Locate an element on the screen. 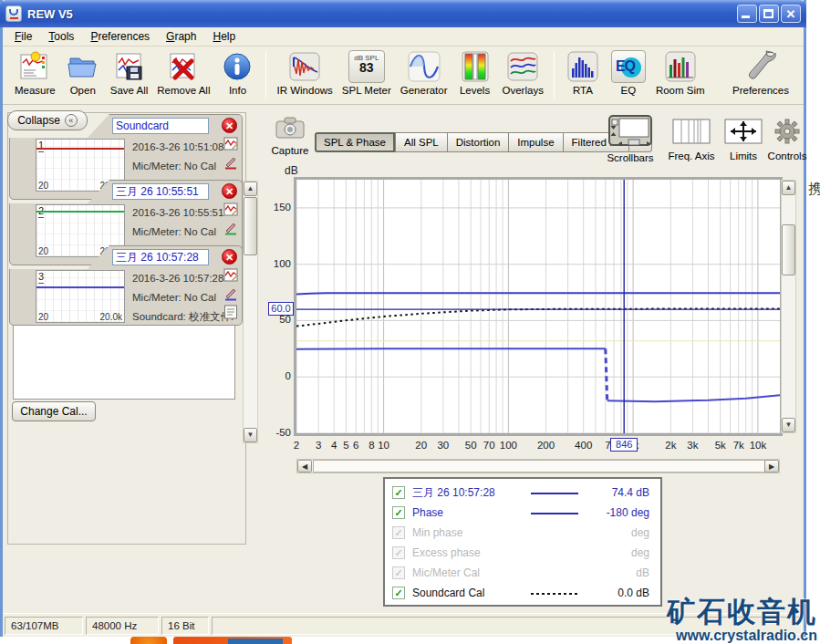 This screenshot has width=820, height=644. legend-row-excess-phase: ✓ Excess phase deg is located at coordinates (523, 553).